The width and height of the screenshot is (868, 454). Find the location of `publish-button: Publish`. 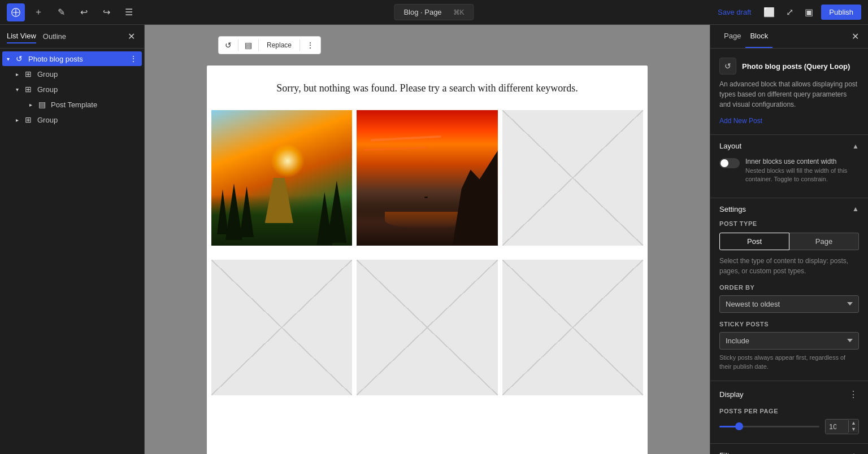

publish-button: Publish is located at coordinates (841, 12).